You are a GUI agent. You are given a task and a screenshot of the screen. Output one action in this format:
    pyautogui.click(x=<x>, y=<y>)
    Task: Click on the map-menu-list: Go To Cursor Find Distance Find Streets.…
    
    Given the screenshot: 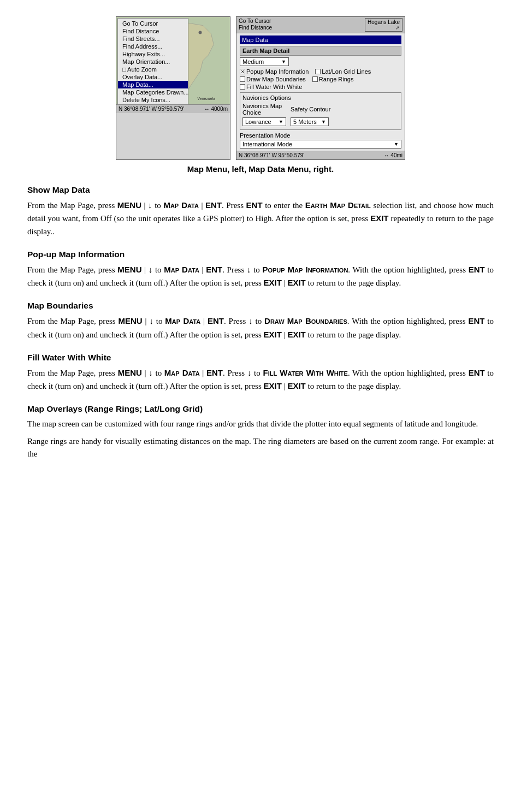 What is the action you would take?
    pyautogui.click(x=153, y=61)
    